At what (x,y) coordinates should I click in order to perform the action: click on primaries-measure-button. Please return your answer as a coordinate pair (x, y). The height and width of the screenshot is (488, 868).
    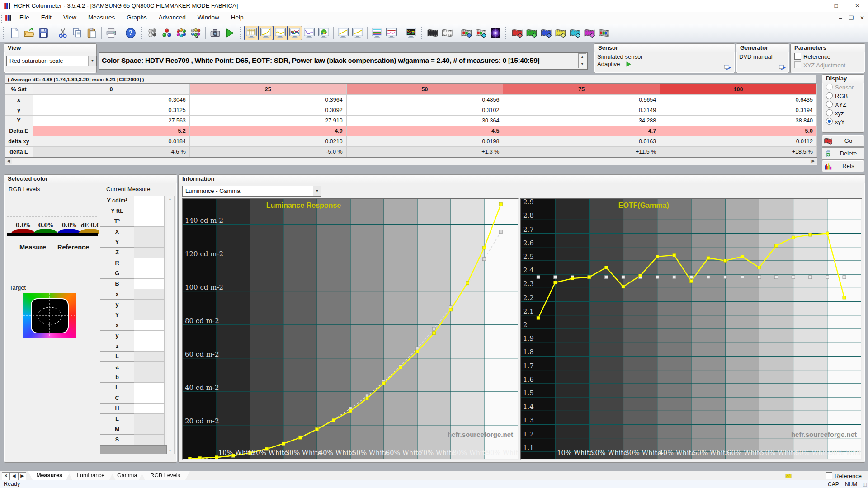
    Looking at the image, I should click on (167, 33).